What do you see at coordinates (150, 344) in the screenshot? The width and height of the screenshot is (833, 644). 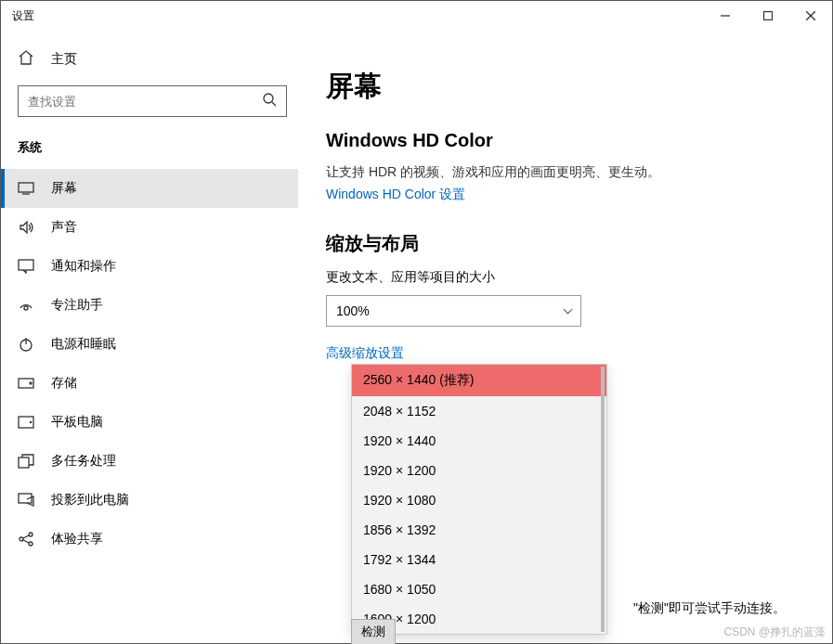 I see `nav-power-sleep: 电源和睡眠` at bounding box center [150, 344].